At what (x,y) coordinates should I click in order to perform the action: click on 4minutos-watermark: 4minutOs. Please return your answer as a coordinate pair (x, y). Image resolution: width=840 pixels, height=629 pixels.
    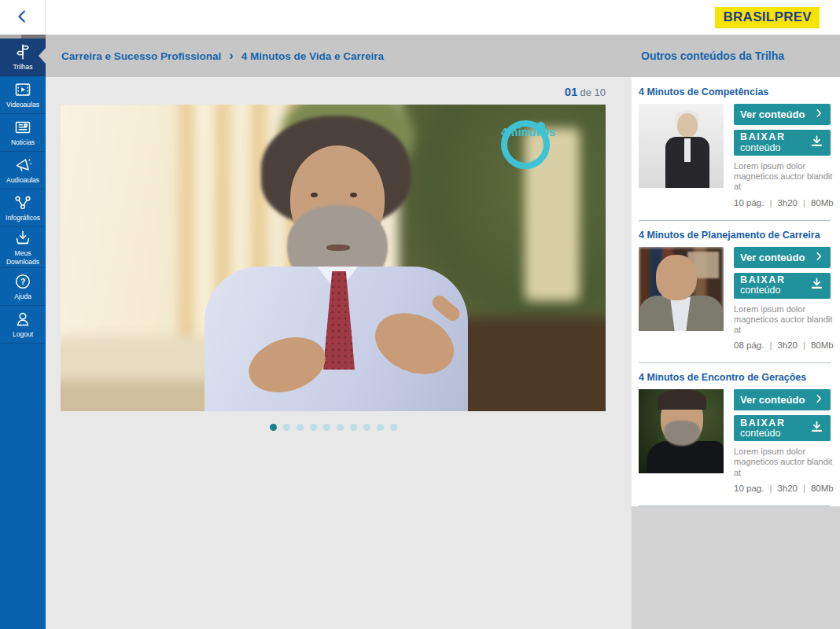
    Looking at the image, I should click on (552, 157).